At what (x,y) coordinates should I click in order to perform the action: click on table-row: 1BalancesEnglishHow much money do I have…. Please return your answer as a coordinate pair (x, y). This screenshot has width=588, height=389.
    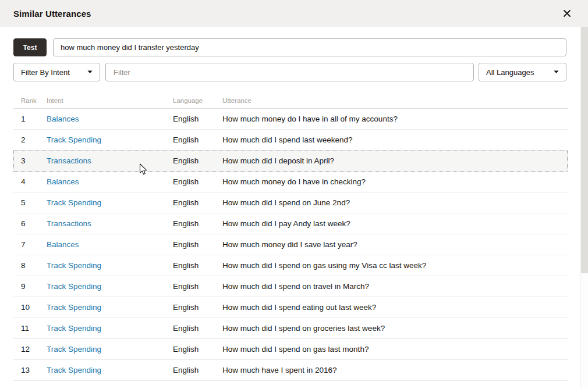
    Looking at the image, I should click on (291, 119).